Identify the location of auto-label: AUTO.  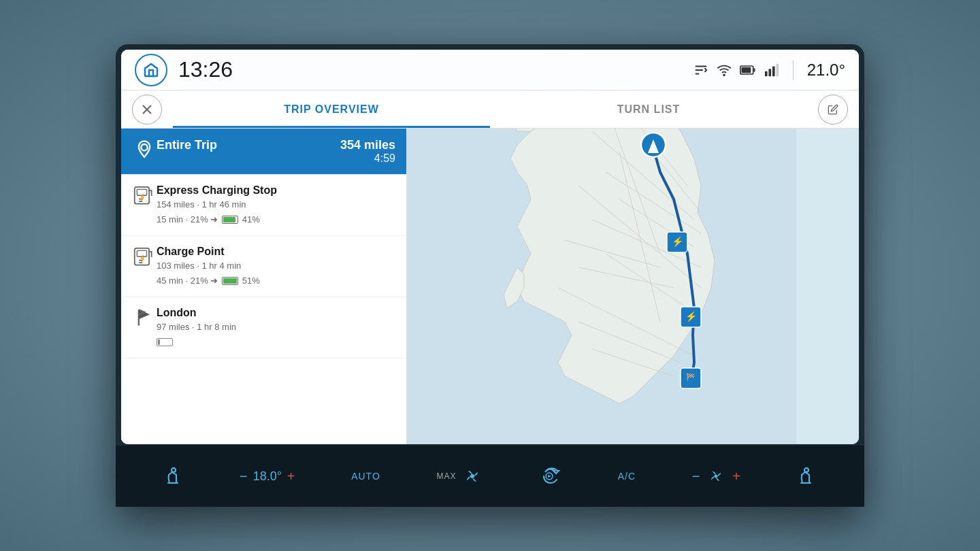
(366, 476).